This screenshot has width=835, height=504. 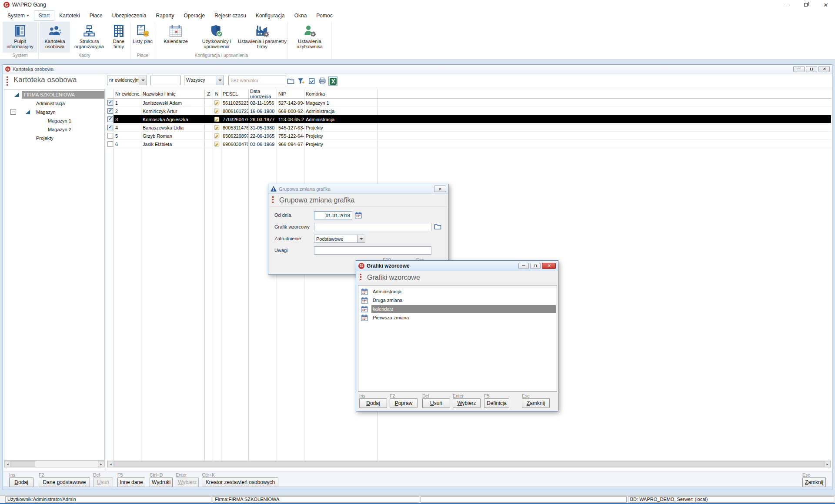 What do you see at coordinates (458, 292) in the screenshot?
I see `list-item-administracja: Administracja` at bounding box center [458, 292].